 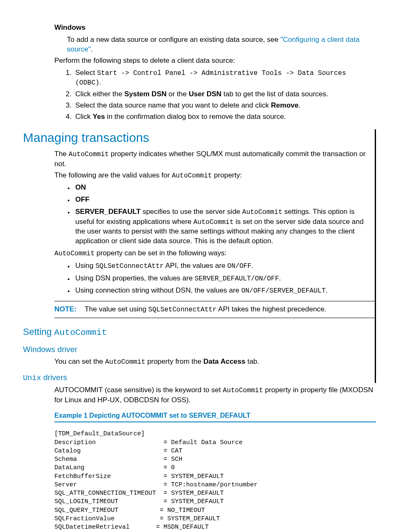 I want to click on text: tab to get the list of data sources., so click(x=275, y=94).